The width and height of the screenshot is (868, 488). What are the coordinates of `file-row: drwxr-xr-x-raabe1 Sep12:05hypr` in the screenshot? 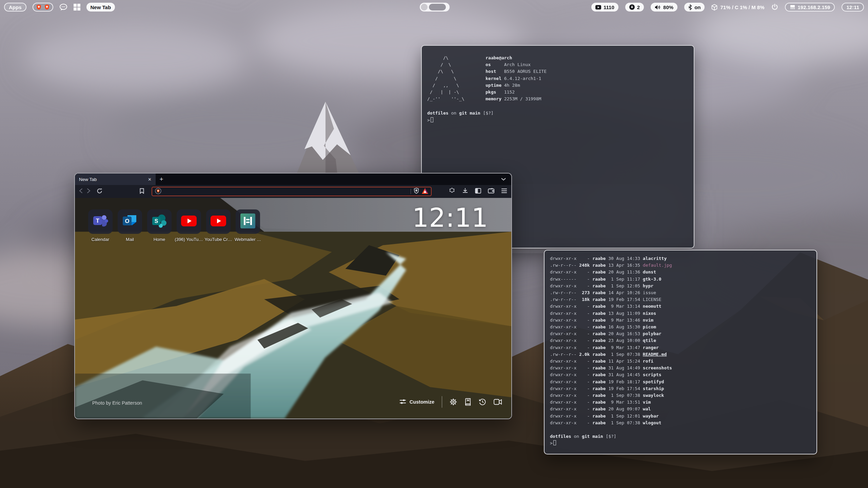 It's located at (680, 286).